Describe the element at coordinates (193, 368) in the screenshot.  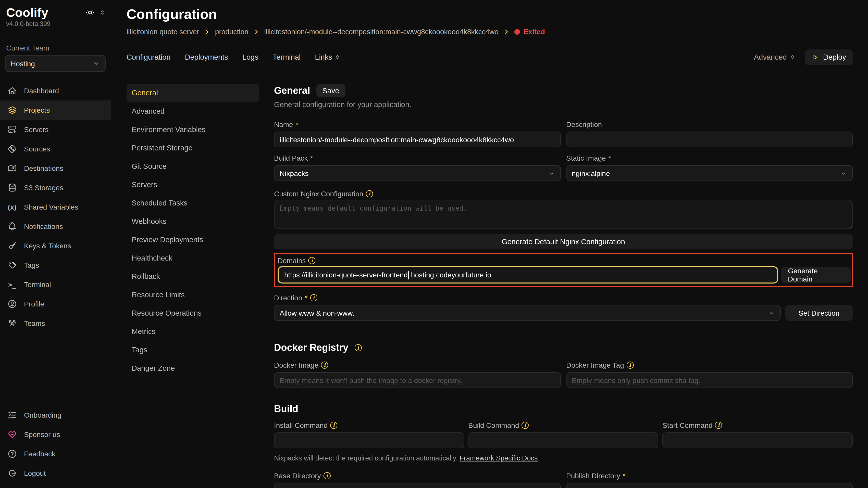
I see `section-nav-danger-zone: Danger Zone` at that location.